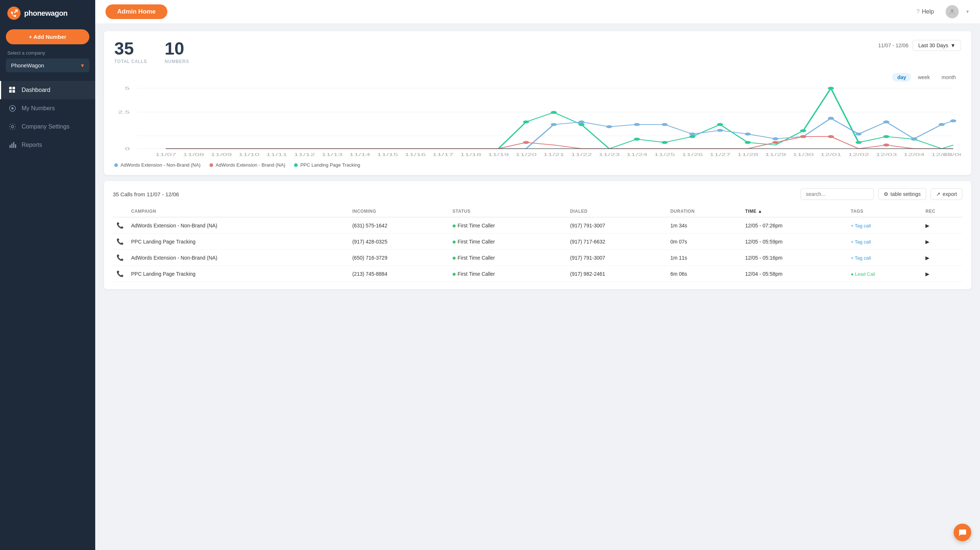 The width and height of the screenshot is (980, 550). I want to click on help-button: ? Help, so click(925, 11).